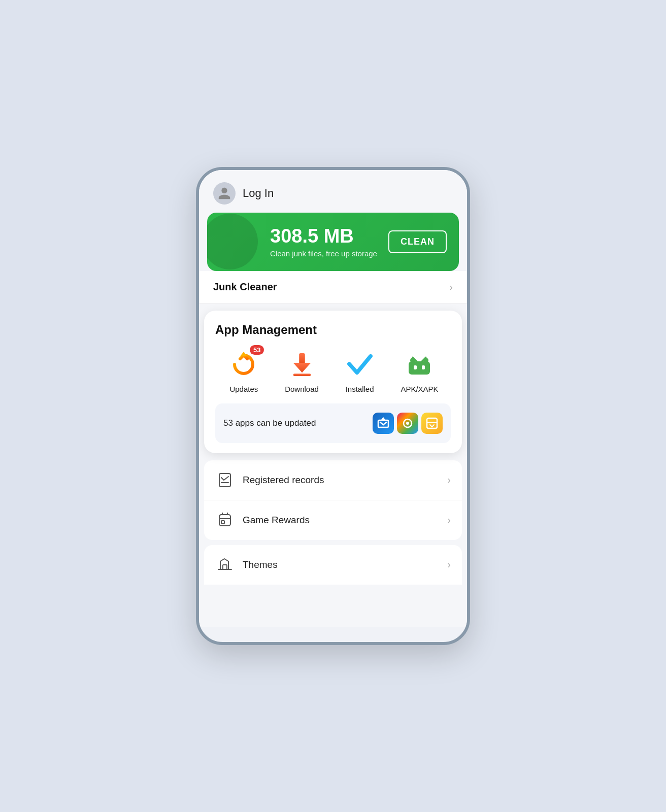 The height and width of the screenshot is (812, 666). What do you see at coordinates (345, 520) in the screenshot?
I see `game-rewards-label: Game Rewards` at bounding box center [345, 520].